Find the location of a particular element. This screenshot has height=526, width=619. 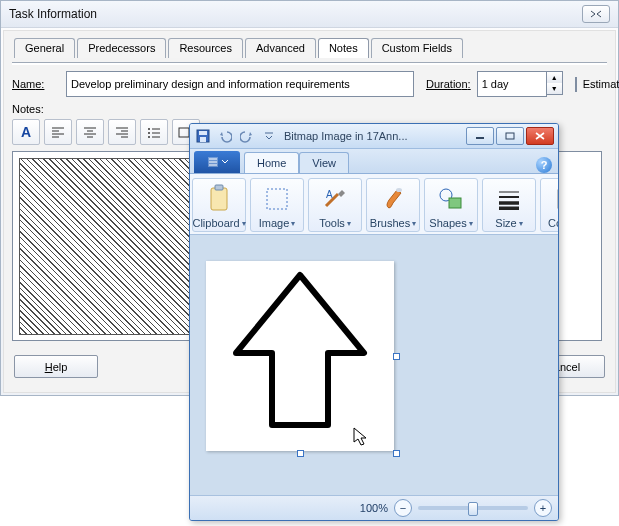

dialog-close-button is located at coordinates (596, 14).